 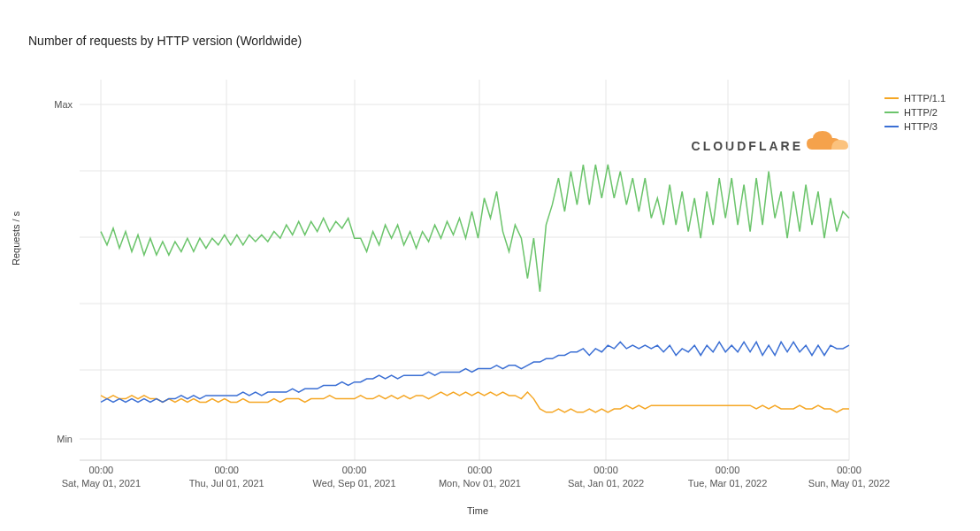 I want to click on x-tick-5: 00:00 Tue, Mar 01, 2022, so click(x=727, y=475).